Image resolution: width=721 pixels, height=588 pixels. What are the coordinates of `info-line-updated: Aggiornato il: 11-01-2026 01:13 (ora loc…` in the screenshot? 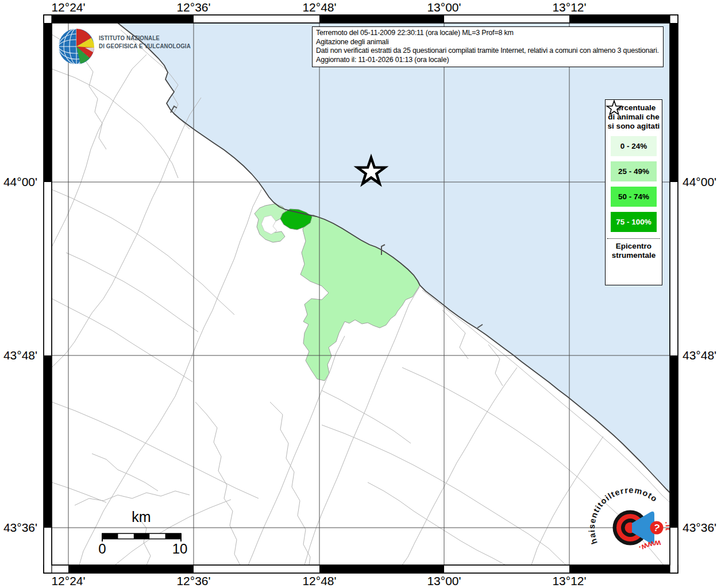 It's located at (488, 60).